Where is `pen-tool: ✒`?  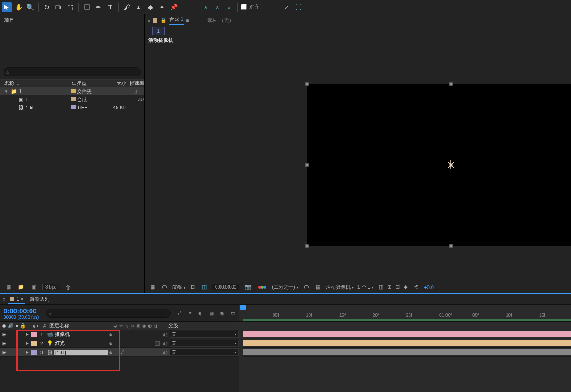 pen-tool: ✒ is located at coordinates (99, 7).